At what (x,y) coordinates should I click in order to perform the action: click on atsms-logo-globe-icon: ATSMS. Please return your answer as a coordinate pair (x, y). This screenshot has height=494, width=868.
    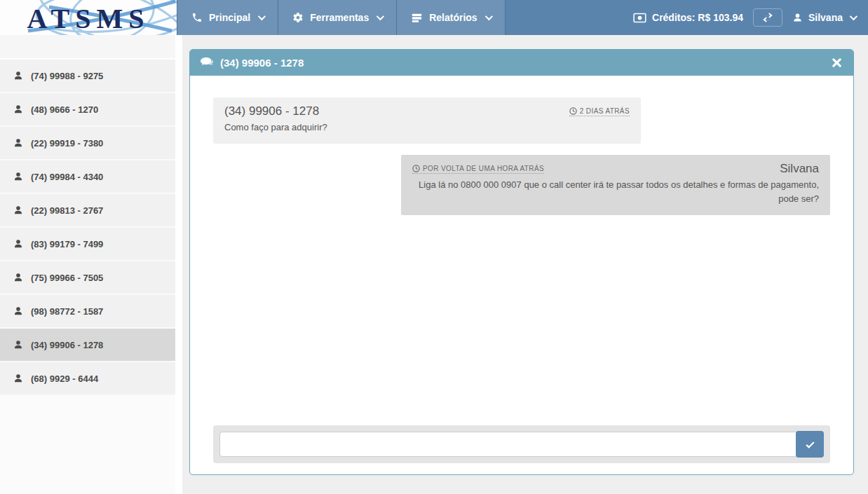
    Looking at the image, I should click on (88, 18).